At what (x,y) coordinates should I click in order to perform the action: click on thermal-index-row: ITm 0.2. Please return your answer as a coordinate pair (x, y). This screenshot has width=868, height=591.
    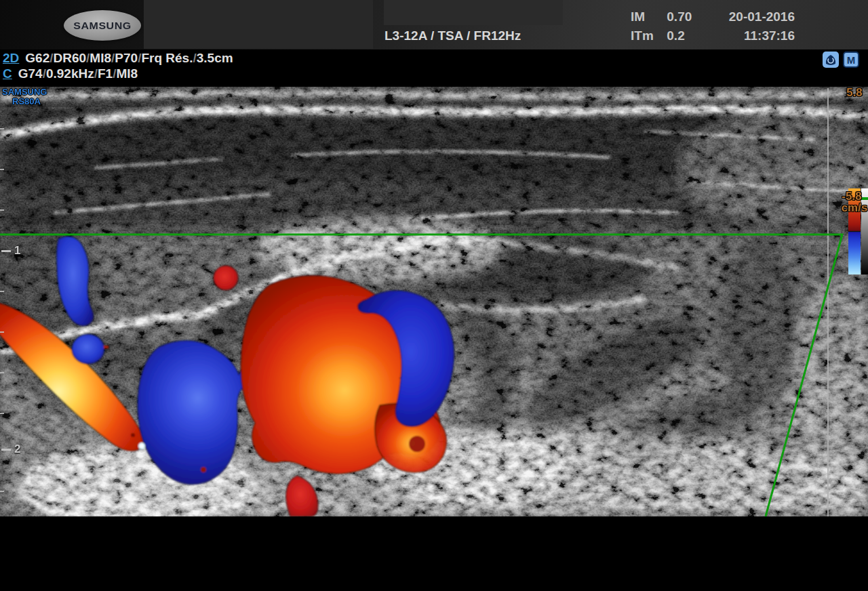
    Looking at the image, I should click on (661, 36).